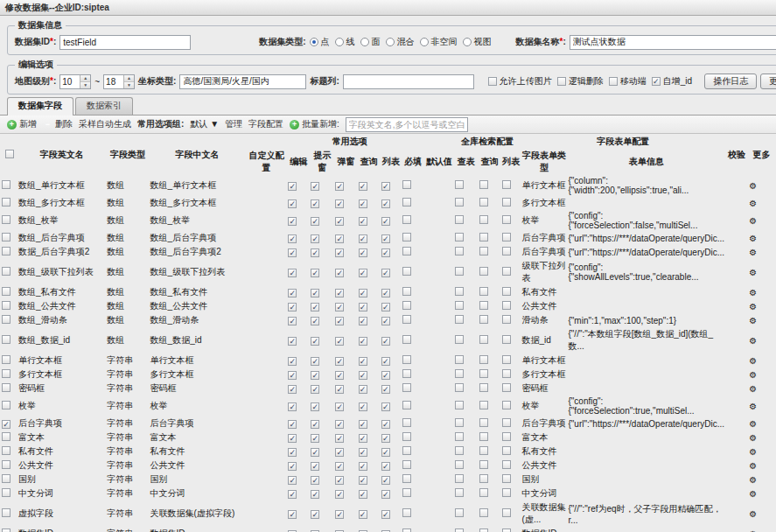 This screenshot has height=532, width=776. I want to click on table-row: 私有文件字符串私有文件私有文件⚙, so click(388, 452).